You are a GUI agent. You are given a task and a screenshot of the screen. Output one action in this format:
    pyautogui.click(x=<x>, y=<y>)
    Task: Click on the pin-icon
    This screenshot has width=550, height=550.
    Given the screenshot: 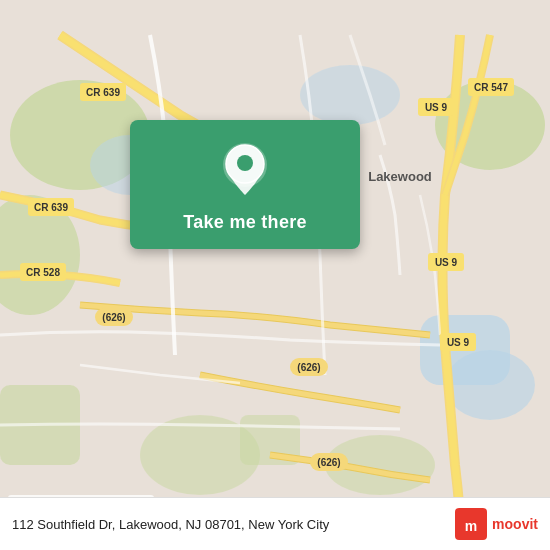 What is the action you would take?
    pyautogui.click(x=245, y=170)
    